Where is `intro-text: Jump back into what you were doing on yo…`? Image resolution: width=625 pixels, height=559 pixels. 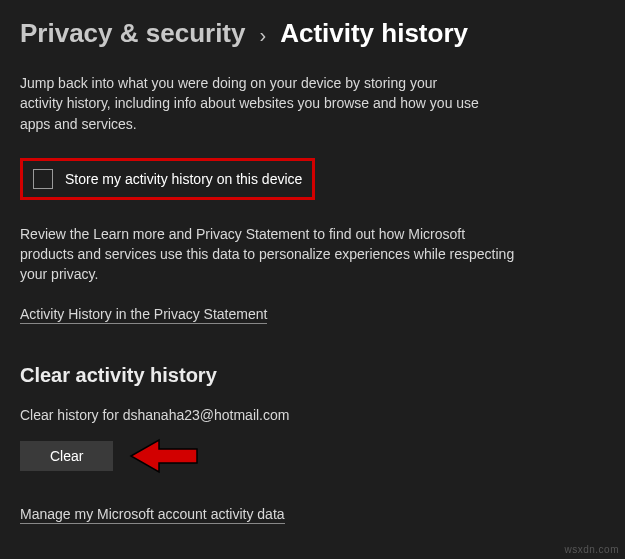
intro-text: Jump back into what you were doing on yo… is located at coordinates (250, 104).